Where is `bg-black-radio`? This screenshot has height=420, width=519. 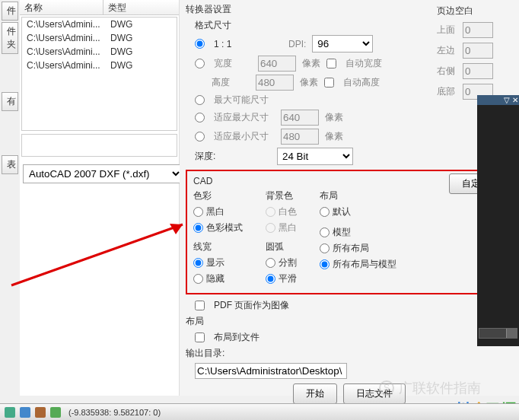 bg-black-radio is located at coordinates (271, 228).